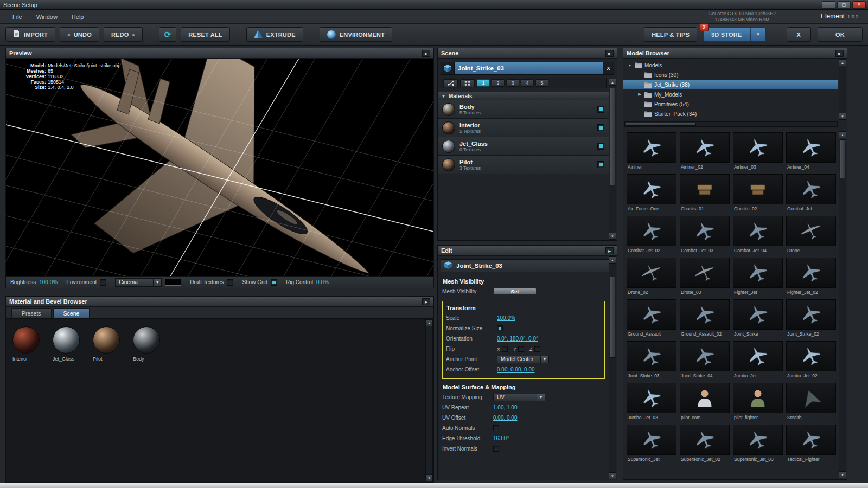  What do you see at coordinates (506, 318) in the screenshot?
I see `scale-value: 100.0%` at bounding box center [506, 318].